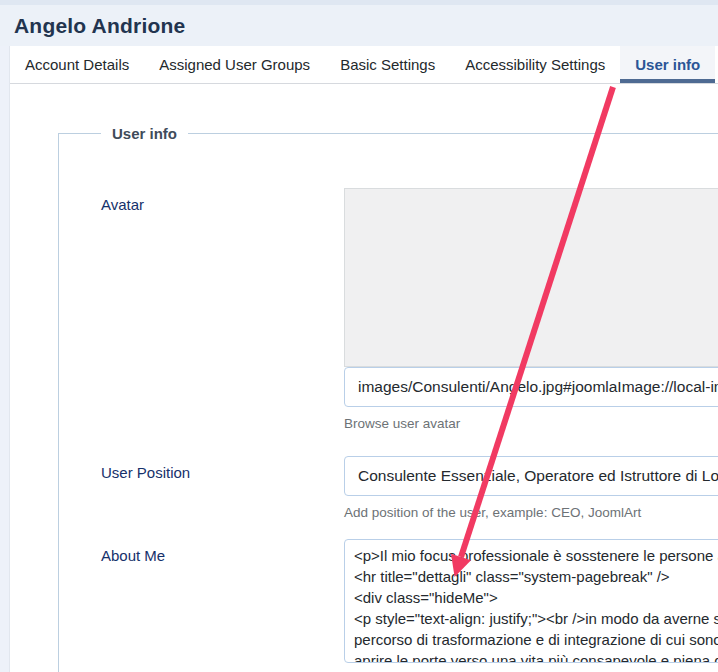  What do you see at coordinates (77, 64) in the screenshot?
I see `tab-account-details: Account Details` at bounding box center [77, 64].